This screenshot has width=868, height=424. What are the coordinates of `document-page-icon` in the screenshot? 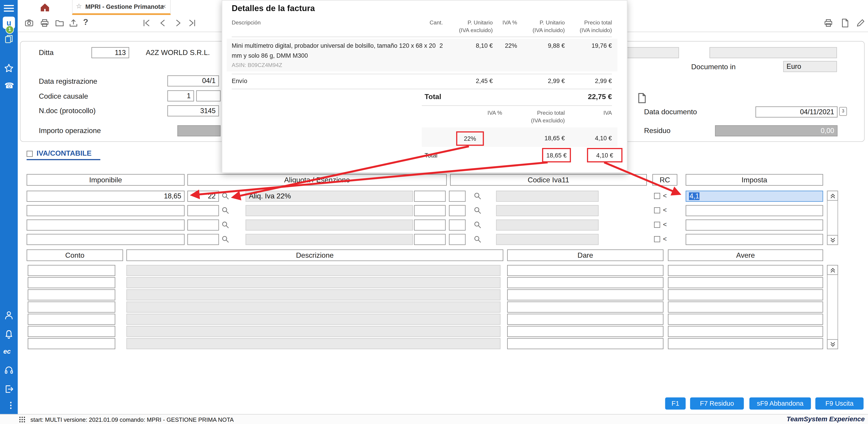 It's located at (642, 98).